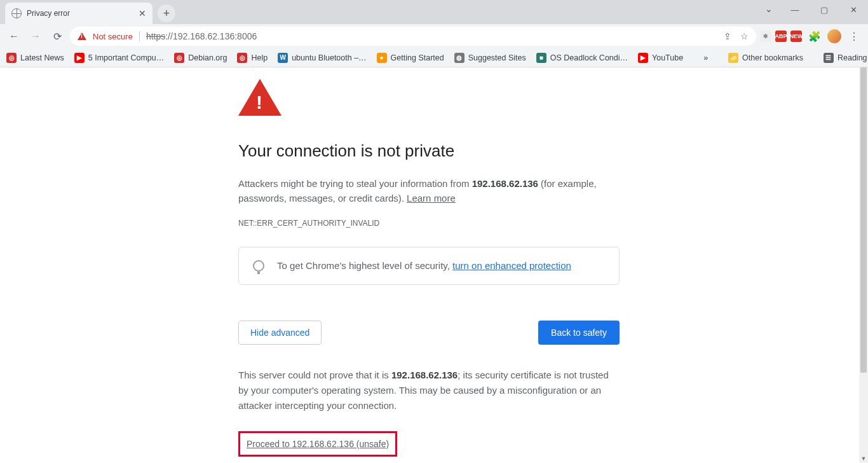  Describe the element at coordinates (113, 37) in the screenshot. I see `not-secure-label: Not secure` at that location.